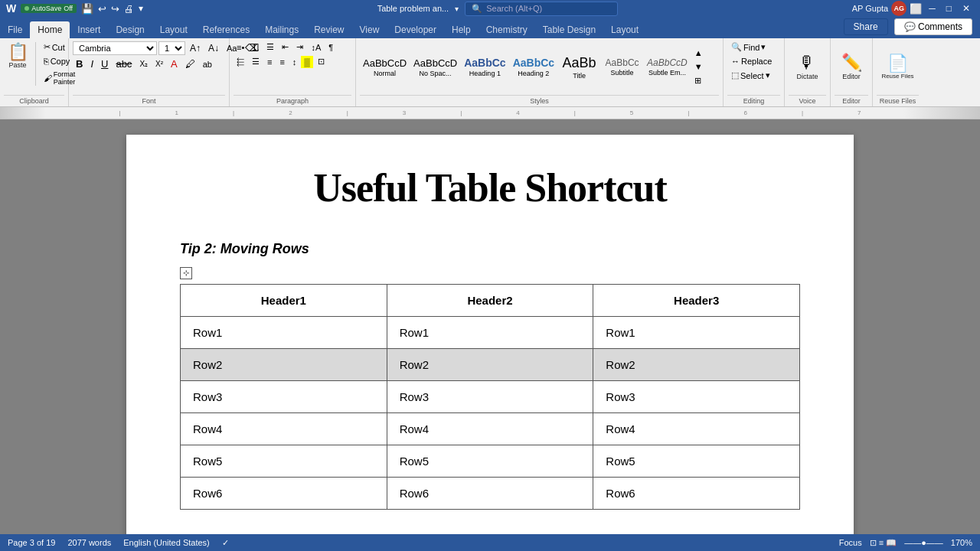 The width and height of the screenshot is (980, 551). Describe the element at coordinates (485, 67) in the screenshot. I see `style-heading1: AaBbCc Heading 1` at that location.